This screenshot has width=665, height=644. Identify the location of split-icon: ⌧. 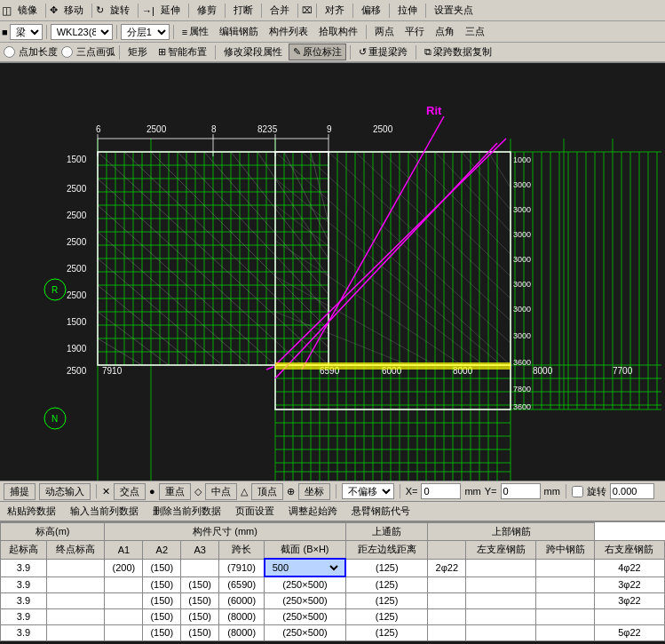
(307, 11).